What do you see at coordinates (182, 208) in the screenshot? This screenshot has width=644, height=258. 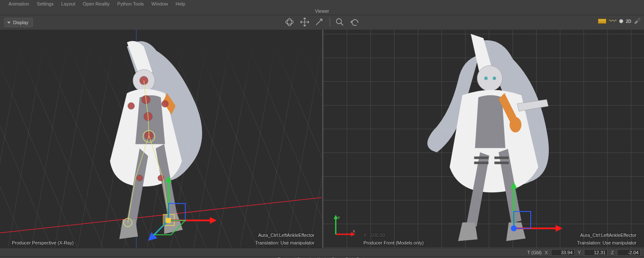 I see `translate-manipulator` at bounding box center [182, 208].